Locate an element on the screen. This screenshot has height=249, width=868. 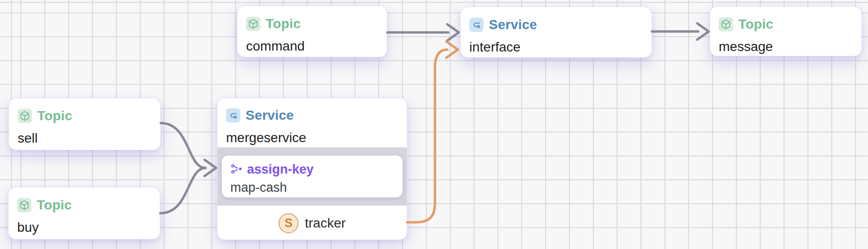
node-topic-message: Topic message is located at coordinates (786, 31).